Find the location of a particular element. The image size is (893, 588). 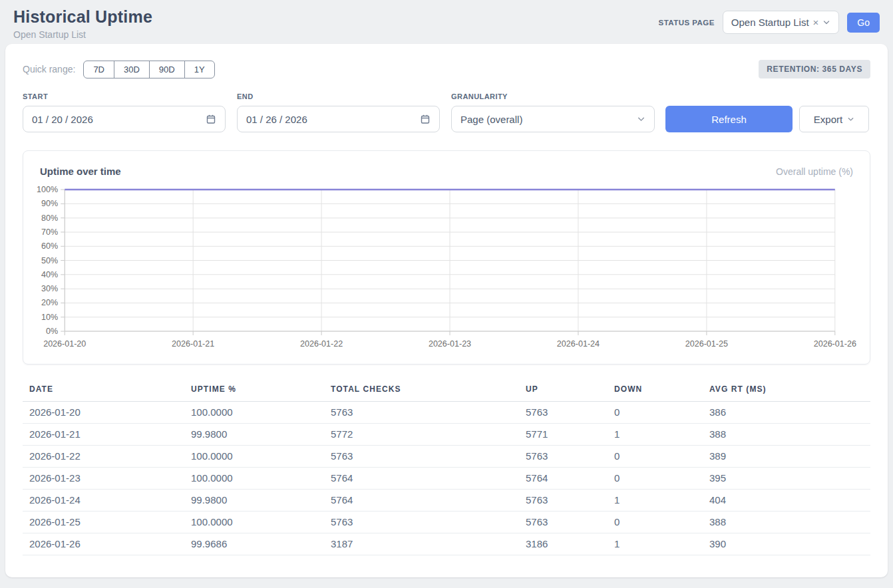

filter-fields-row: START 01 / 20 / 2026 END 01 / 26 / 2026 … is located at coordinates (446, 112).